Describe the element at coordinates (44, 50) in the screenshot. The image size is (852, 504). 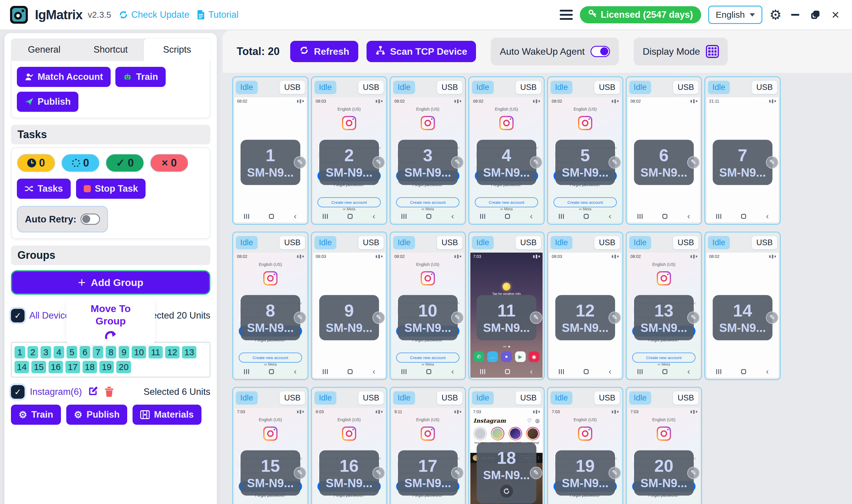
I see `tab-general: General` at that location.